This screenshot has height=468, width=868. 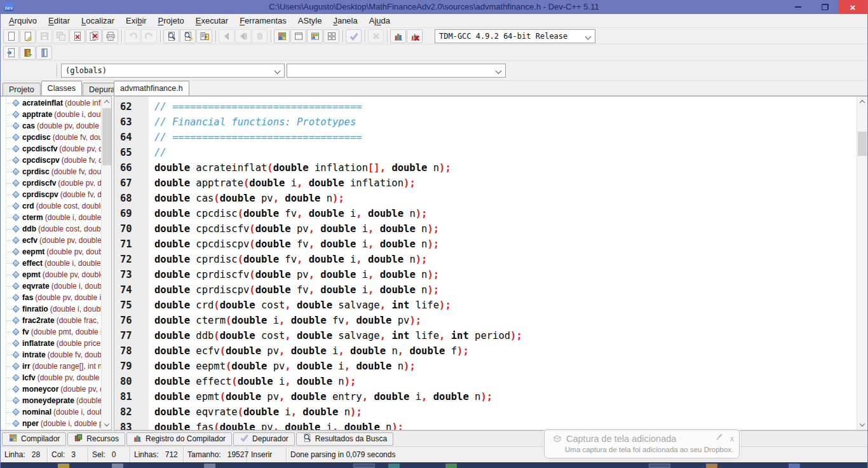 I want to click on class-browser-item-nominal: nominal(double i, double n), so click(x=51, y=412).